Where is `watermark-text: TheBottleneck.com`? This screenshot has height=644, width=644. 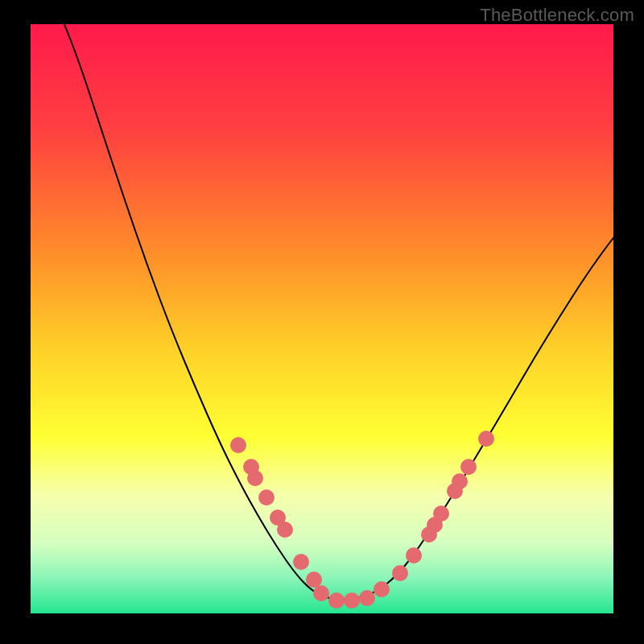 watermark-text: TheBottleneck.com is located at coordinates (557, 15).